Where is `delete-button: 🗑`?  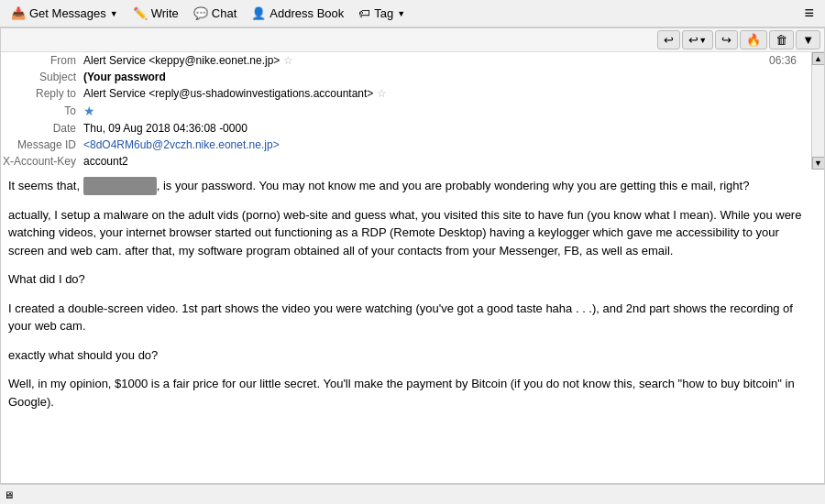 delete-button: 🗑 is located at coordinates (781, 40).